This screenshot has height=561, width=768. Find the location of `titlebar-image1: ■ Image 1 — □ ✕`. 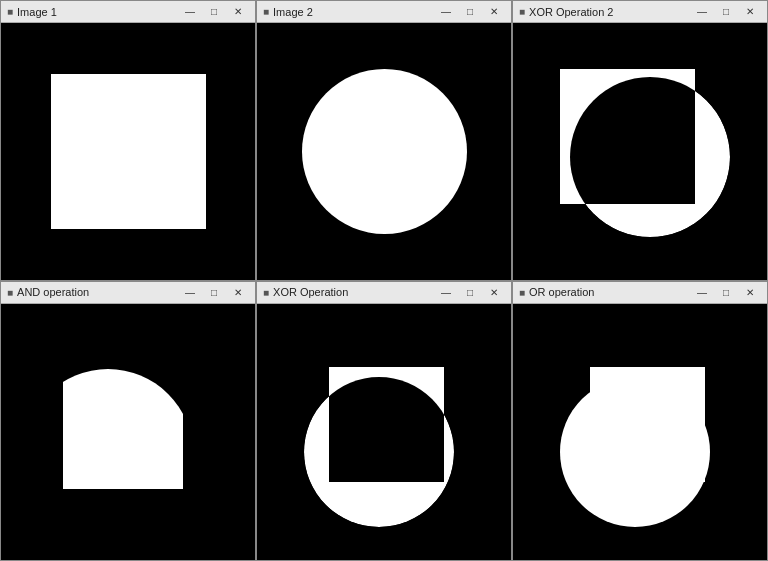

titlebar-image1: ■ Image 1 — □ ✕ is located at coordinates (128, 12).